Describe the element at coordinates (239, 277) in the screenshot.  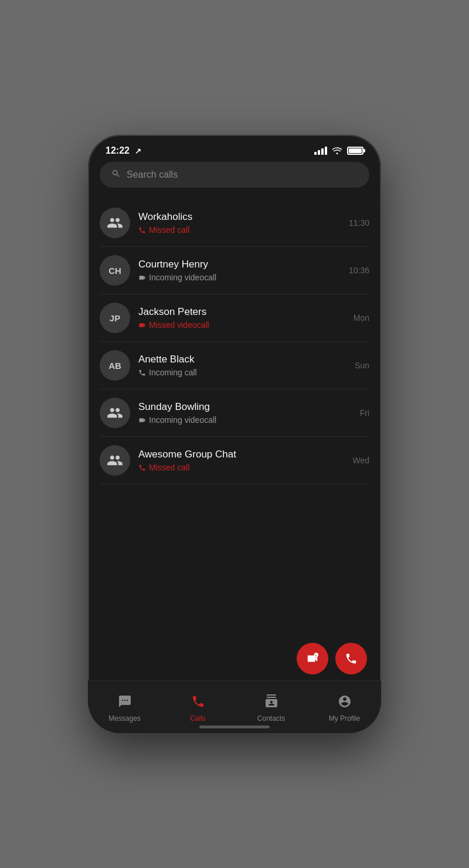
I see `call-type-courtney: Incoming videocall` at that location.